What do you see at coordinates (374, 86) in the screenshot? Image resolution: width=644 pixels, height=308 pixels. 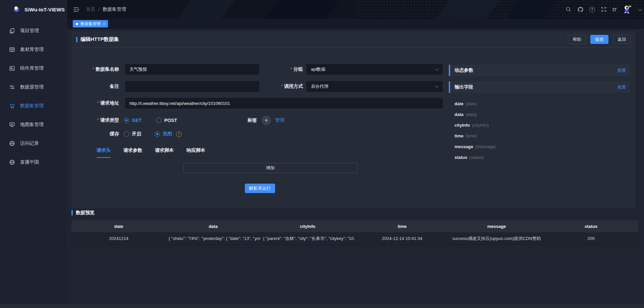 I see `invoke-mode-select: 后台代理` at bounding box center [374, 86].